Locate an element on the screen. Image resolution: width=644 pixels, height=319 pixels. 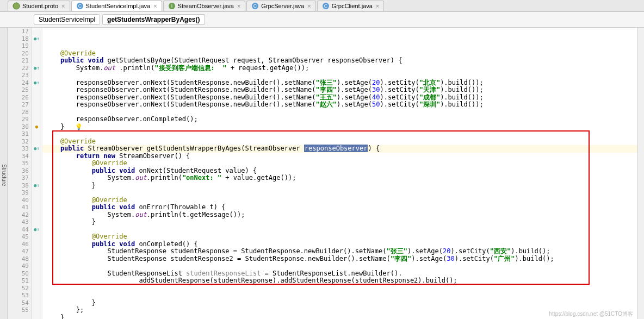
line-number: 20 is located at coordinates (18, 54).